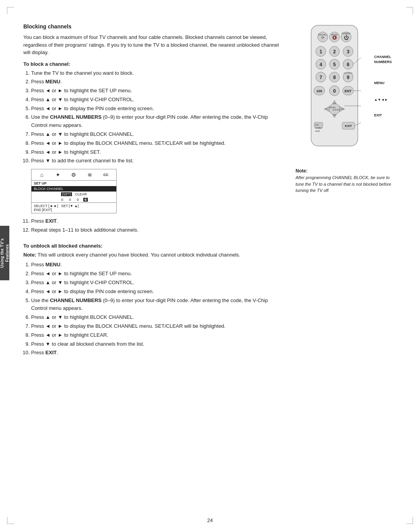 The width and height of the screenshot is (420, 531). I want to click on list-item: Press ▼ to add the current channel to th…, so click(158, 161).